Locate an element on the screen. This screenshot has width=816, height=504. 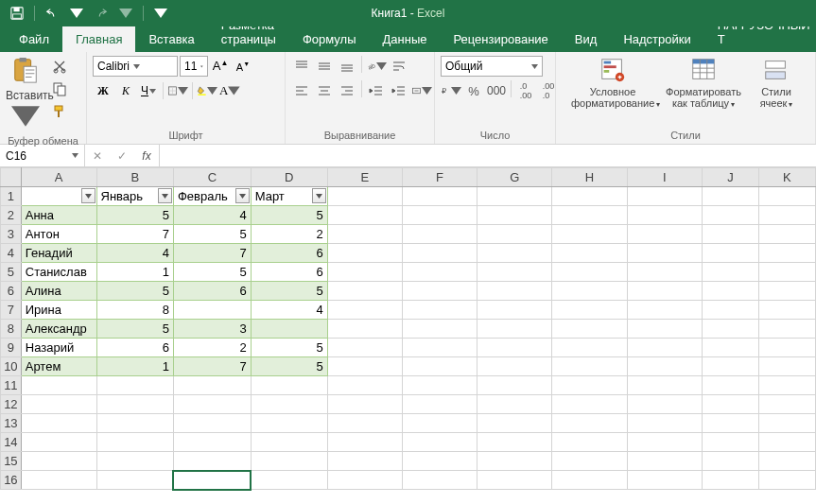
cell-A14 is located at coordinates (59, 443).